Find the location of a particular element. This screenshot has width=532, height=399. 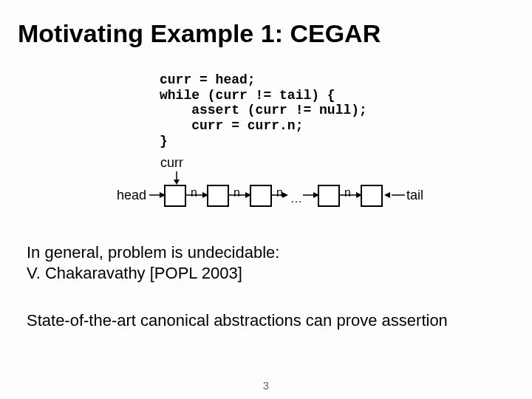

slide-number: 3 is located at coordinates (266, 386).